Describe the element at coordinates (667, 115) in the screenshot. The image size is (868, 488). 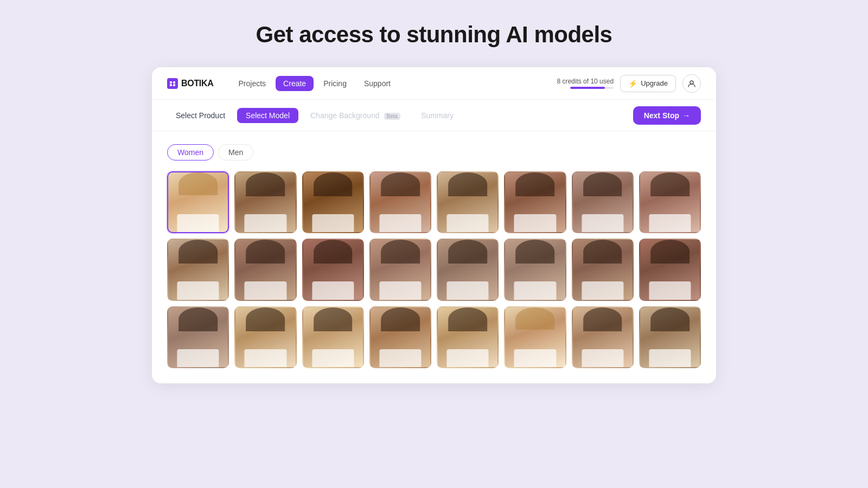
I see `next-step-button: Next Stop →` at that location.